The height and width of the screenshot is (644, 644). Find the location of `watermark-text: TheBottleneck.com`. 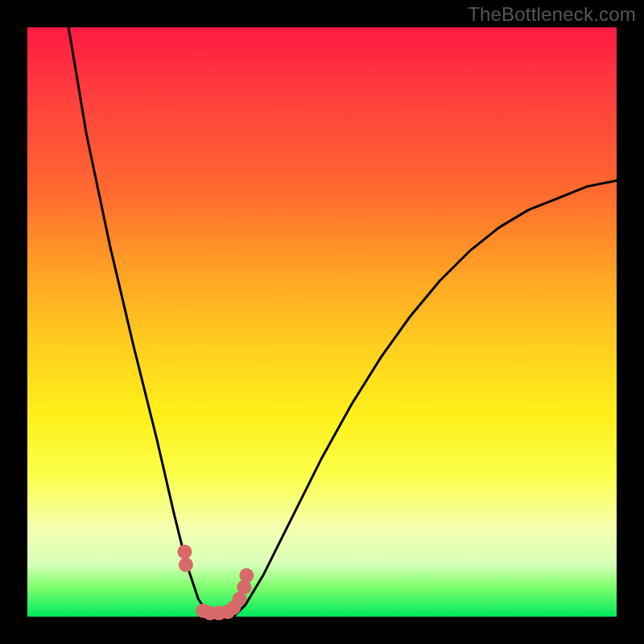

watermark-text: TheBottleneck.com is located at coordinates (552, 14).